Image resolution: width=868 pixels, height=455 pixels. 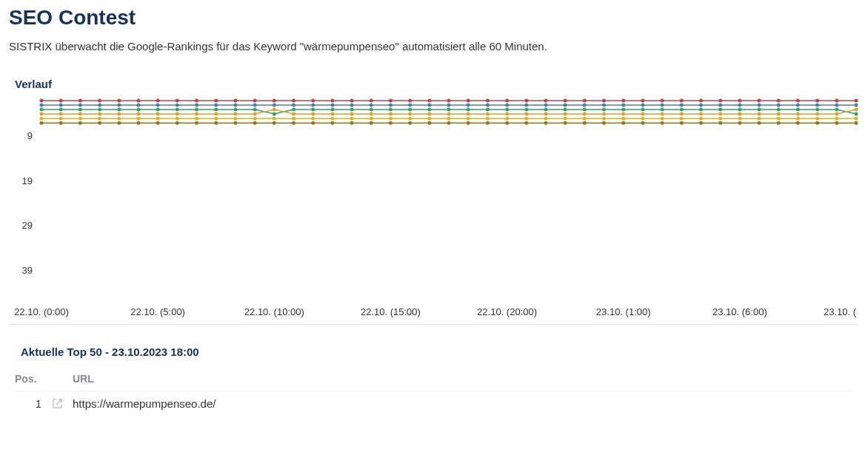 I want to click on cell-pos: 1, so click(x=33, y=404).